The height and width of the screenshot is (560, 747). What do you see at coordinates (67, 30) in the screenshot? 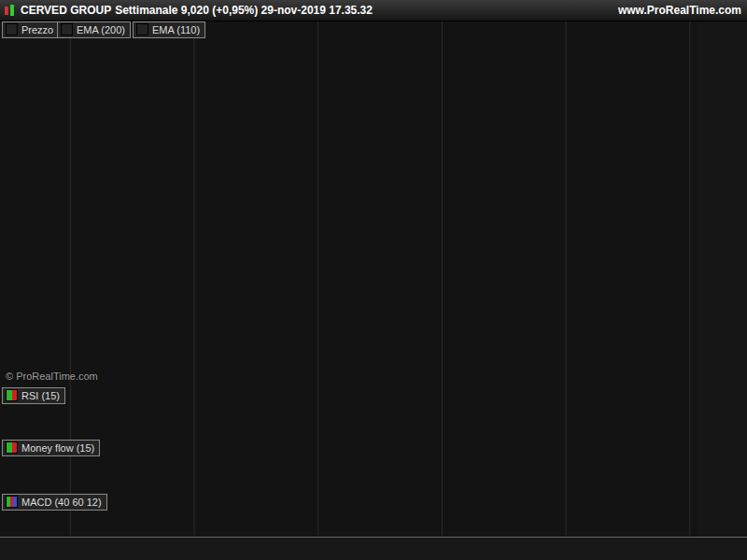
I see `ema200-swatch-icon` at bounding box center [67, 30].